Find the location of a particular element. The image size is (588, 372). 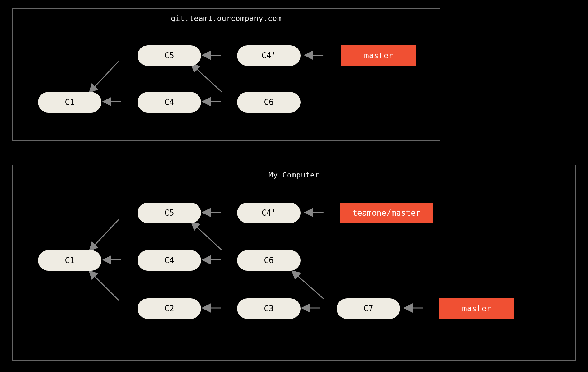

commit-local-c4p: C4' is located at coordinates (269, 213).